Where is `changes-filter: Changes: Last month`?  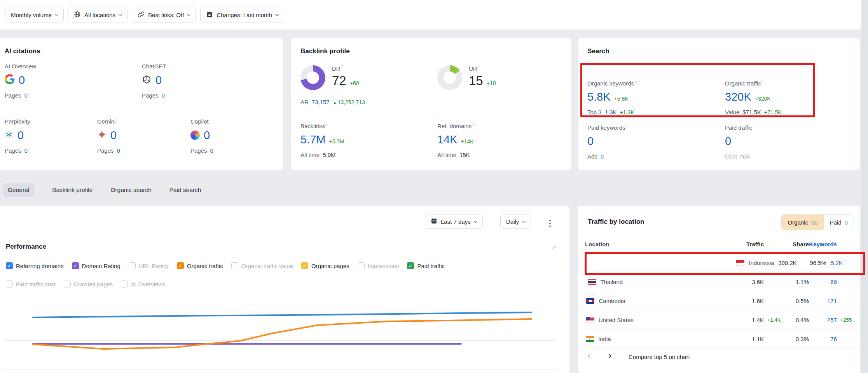
changes-filter: Changes: Last month is located at coordinates (242, 15).